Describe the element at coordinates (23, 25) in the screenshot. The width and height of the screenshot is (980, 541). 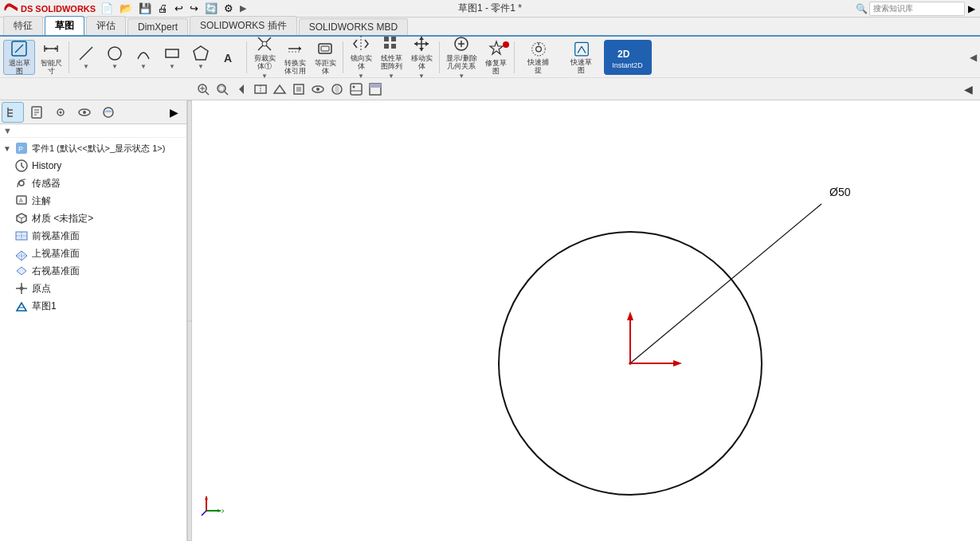
I see `tab-features: 特征` at that location.